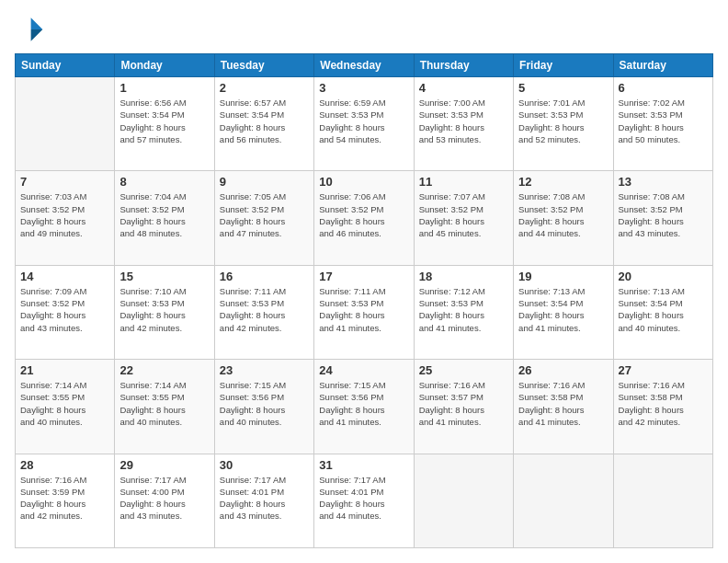 The width and height of the screenshot is (728, 563). I want to click on calendar-cell: 12Sunrise: 7:08 AMSunset: 3:52 PMDayligh…, so click(563, 218).